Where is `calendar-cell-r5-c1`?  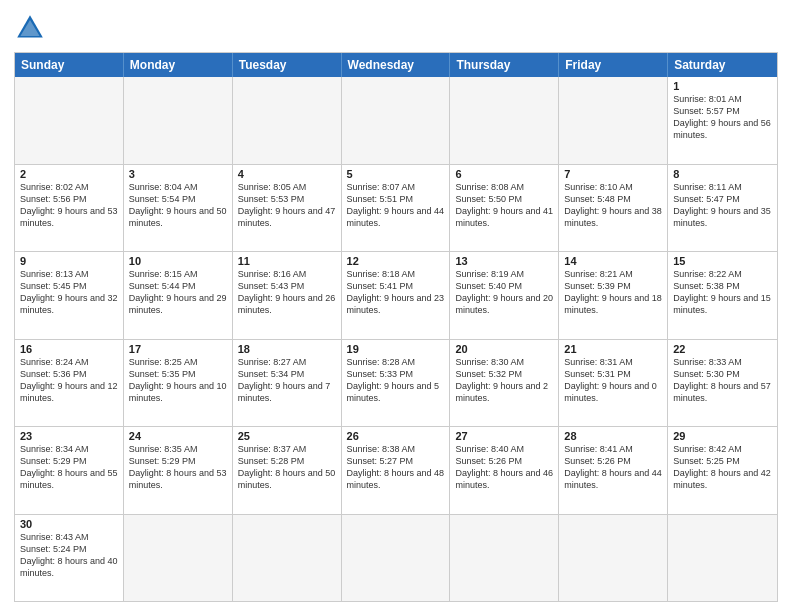 calendar-cell-r5-c1 is located at coordinates (178, 558).